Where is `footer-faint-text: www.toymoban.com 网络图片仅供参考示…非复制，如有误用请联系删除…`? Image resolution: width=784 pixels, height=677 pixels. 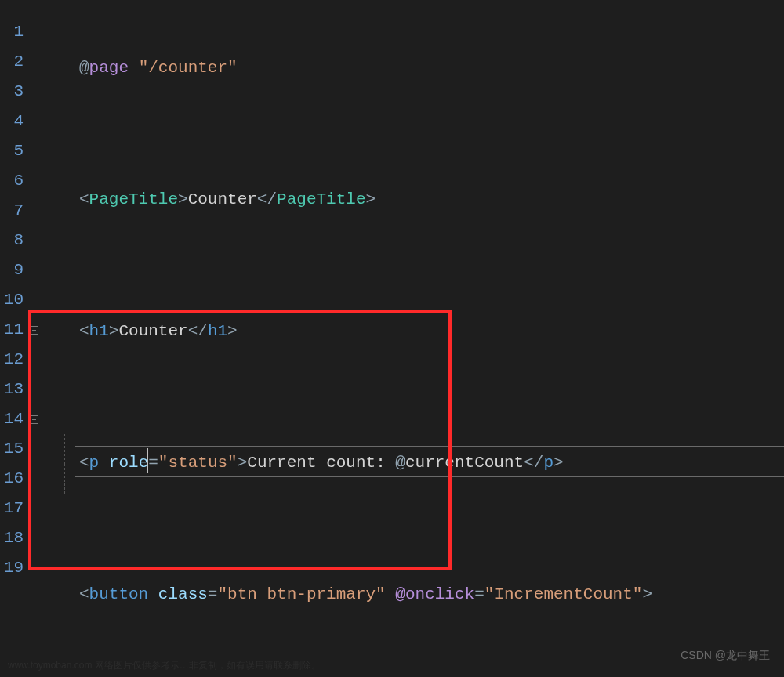
footer-faint-text: www.toymoban.com 网络图片仅供参考示…非复制，如有误用请联系删除… is located at coordinates (165, 666).